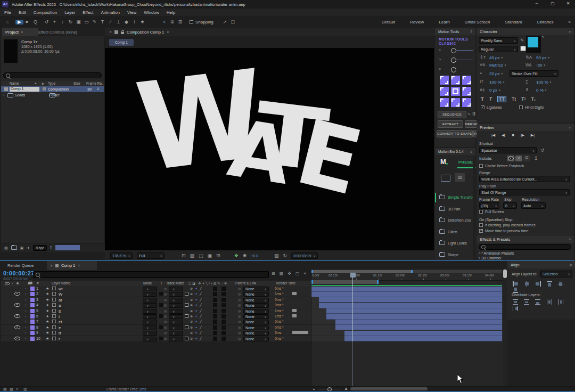 Image resolution: width=575 pixels, height=392 pixels. What do you see at coordinates (19, 22) in the screenshot?
I see `selection-tool-icon: ▶` at bounding box center [19, 22].